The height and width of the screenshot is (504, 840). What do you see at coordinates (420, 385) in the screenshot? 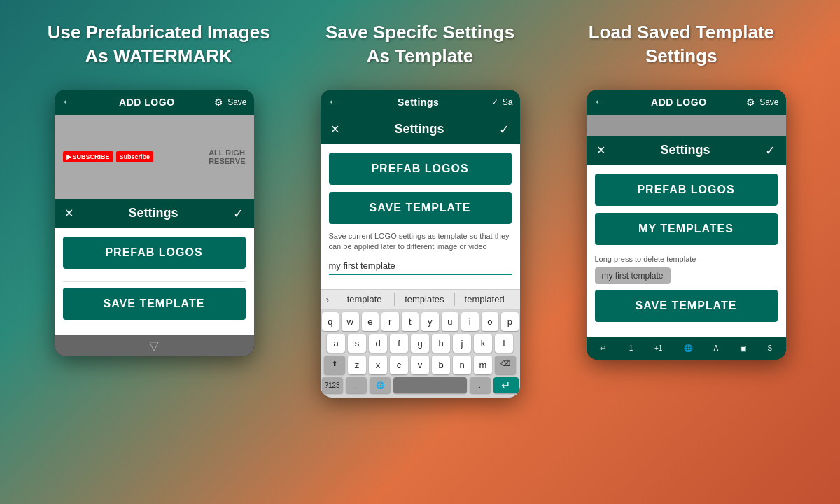
I see `kb-row-4: ?123 , 🌐 . ↵` at bounding box center [420, 385].